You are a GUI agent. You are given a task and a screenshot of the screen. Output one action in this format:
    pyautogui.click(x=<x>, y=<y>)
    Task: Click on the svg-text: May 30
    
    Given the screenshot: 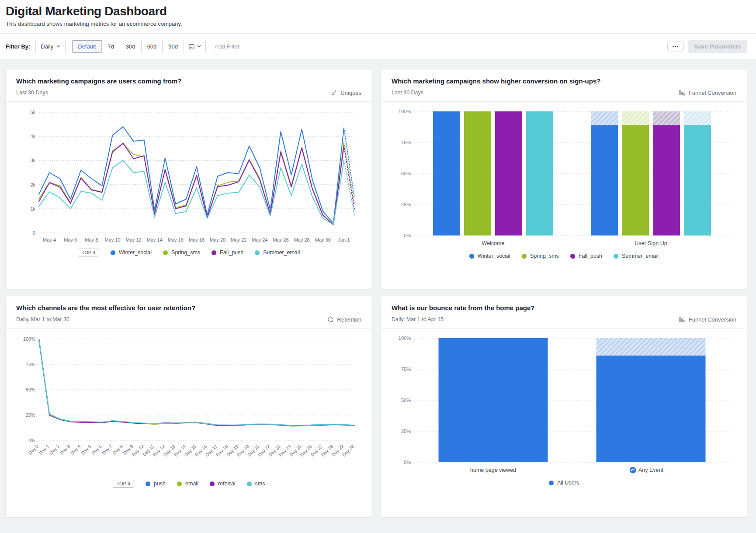 What is the action you would take?
    pyautogui.click(x=323, y=240)
    